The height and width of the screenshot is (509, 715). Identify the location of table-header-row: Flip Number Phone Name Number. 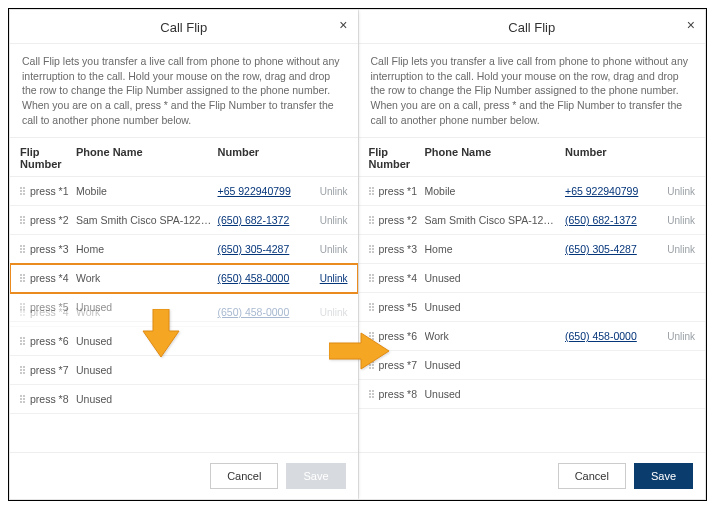
(532, 158).